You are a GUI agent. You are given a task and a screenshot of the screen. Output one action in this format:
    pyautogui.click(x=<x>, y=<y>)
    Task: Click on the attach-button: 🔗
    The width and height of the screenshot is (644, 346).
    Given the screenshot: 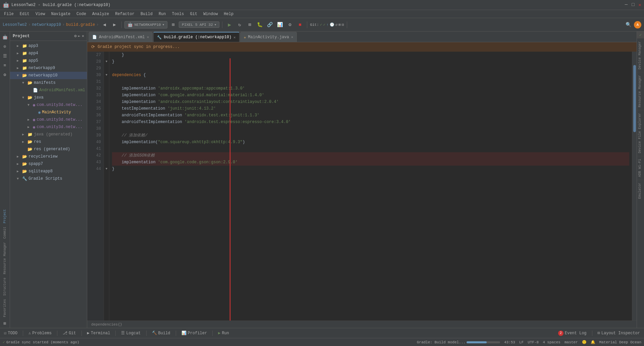 What is the action you would take?
    pyautogui.click(x=270, y=25)
    